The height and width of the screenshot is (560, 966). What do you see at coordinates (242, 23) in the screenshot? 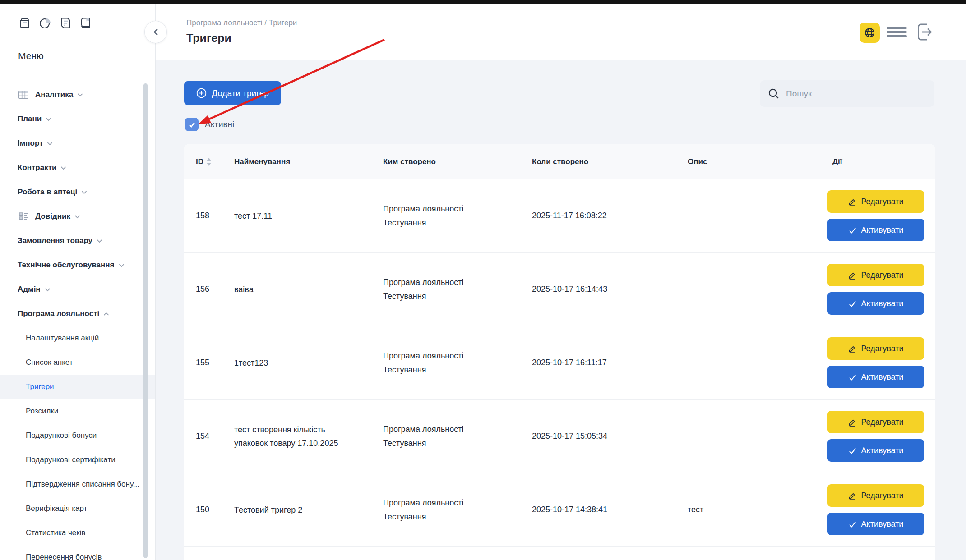
I see `breadcrumb: Програма лояльності / Тригери` at bounding box center [242, 23].